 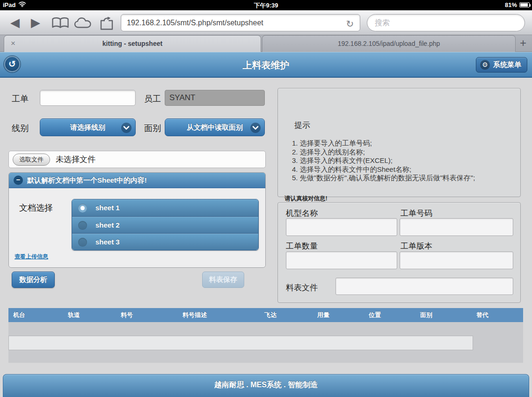 I want to click on sheet-save-button: 料表保存, so click(x=223, y=280).